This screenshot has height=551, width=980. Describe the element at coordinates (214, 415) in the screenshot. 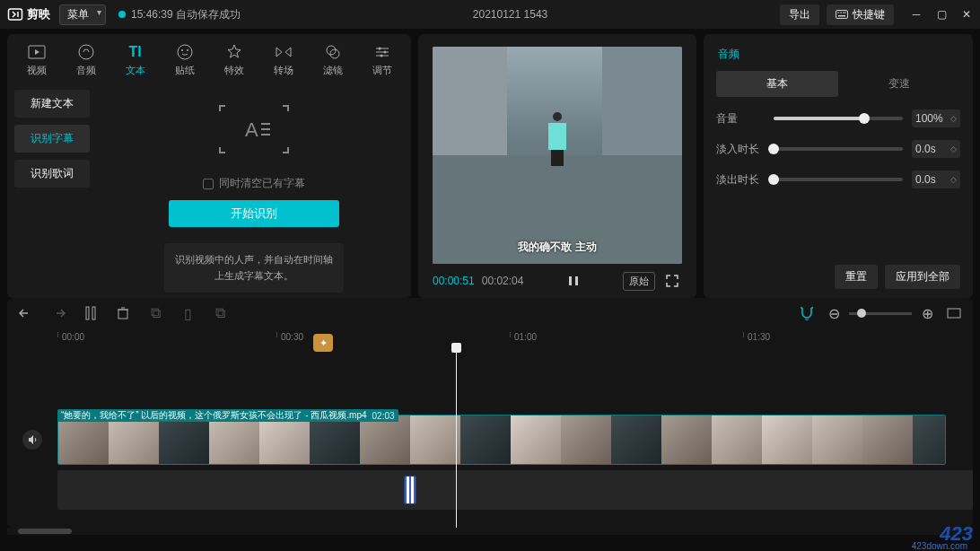

I see `clip-name: “她要的，我给不了” 以后的视频，这个俄罗斯女孩不会出现了 - 西瓜视频.mp4` at that location.